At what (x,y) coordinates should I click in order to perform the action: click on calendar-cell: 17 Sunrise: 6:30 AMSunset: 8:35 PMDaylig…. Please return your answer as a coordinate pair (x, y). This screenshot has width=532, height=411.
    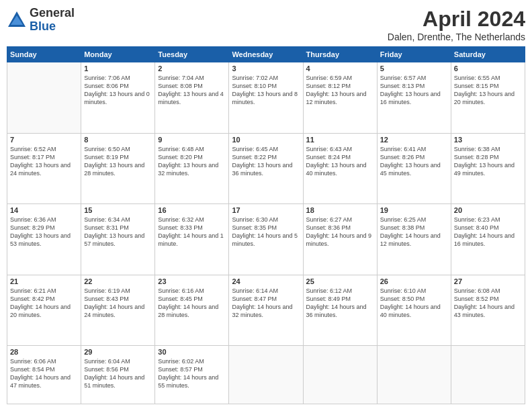
    Looking at the image, I should click on (266, 240).